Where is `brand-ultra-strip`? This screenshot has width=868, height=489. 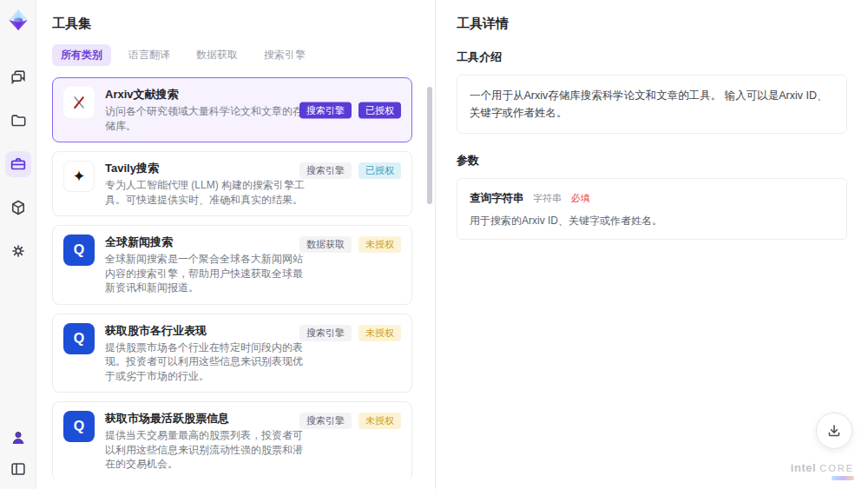
brand-ultra-strip is located at coordinates (843, 478).